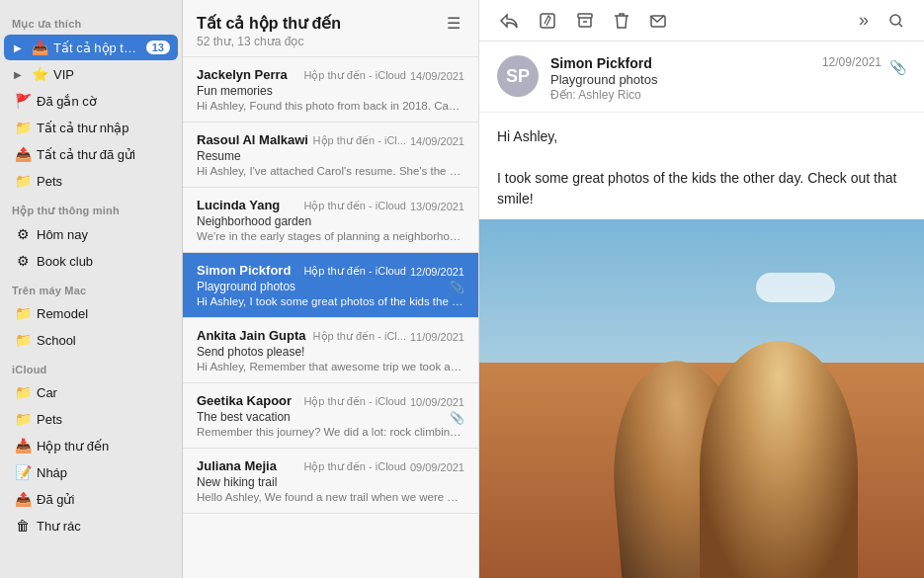 The width and height of the screenshot is (924, 578). Describe the element at coordinates (330, 301) in the screenshot. I see `mail-preview: Hi Ashley, I took some great photos of t…` at that location.